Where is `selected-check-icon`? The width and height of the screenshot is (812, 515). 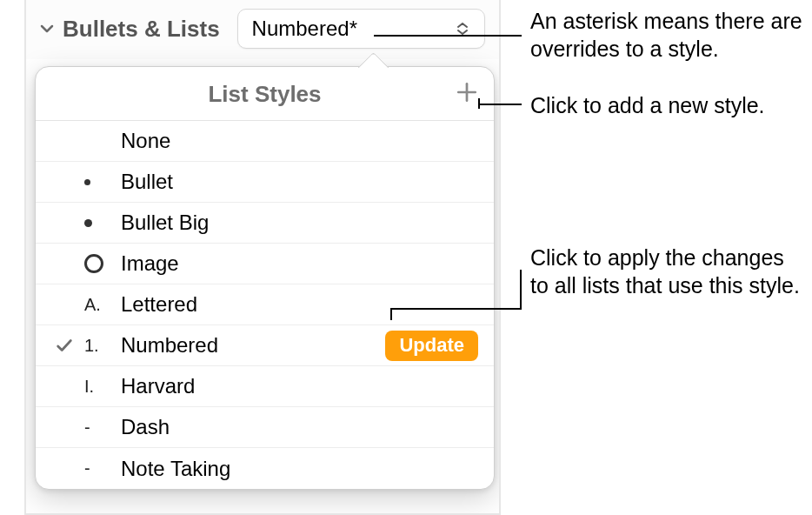 selected-check-icon is located at coordinates (70, 345).